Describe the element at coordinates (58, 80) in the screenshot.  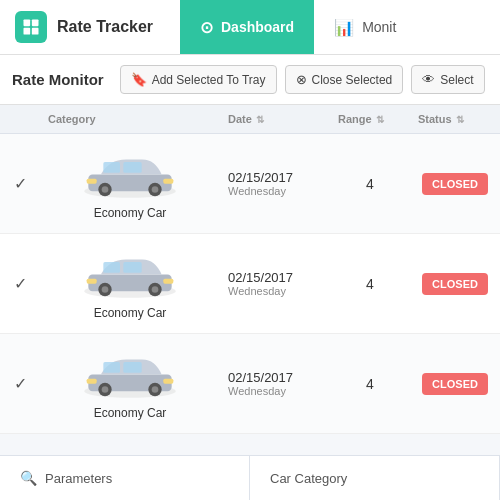
I see `toolbar-title: Rate Monitor` at that location.